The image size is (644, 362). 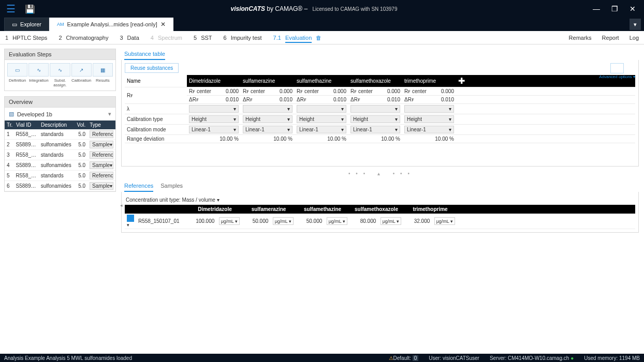 I want to click on evalstep-subst-assign: ∿Subst. assign., so click(x=60, y=76).